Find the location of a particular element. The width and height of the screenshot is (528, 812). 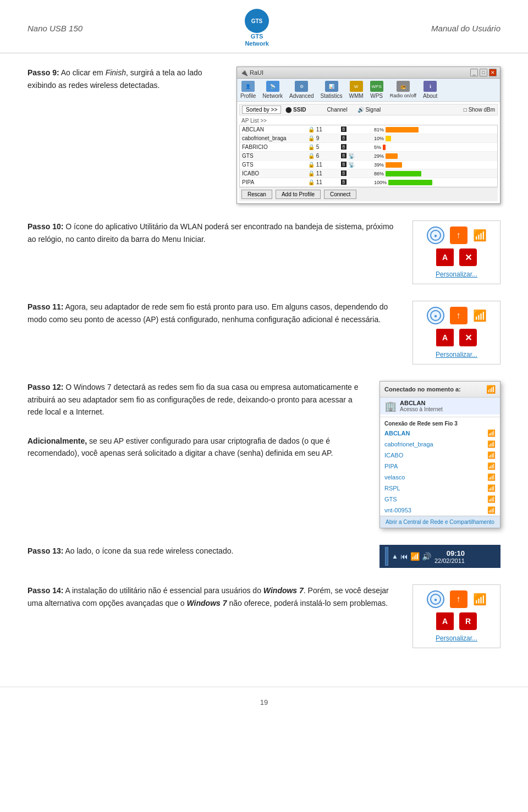

win7-building-icon: 🏢 is located at coordinates (391, 406).